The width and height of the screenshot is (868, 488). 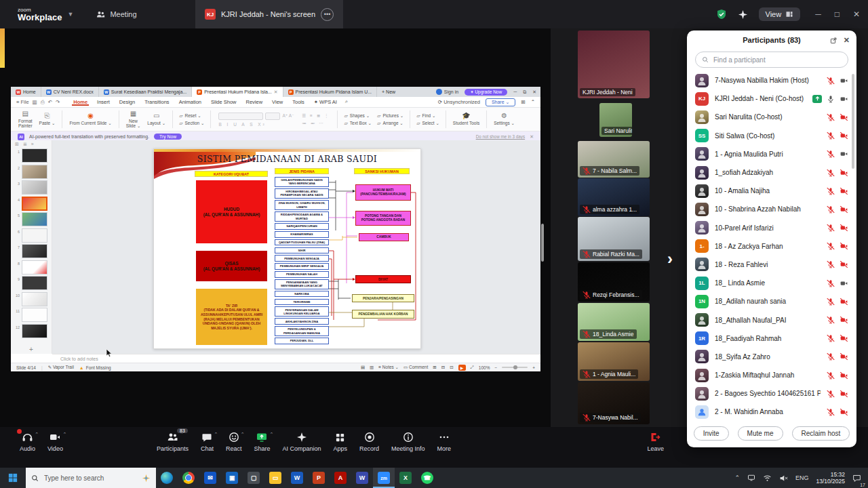 I want to click on participant-row: 1-Zaskia Miftaqhul Jannah, so click(x=772, y=375).